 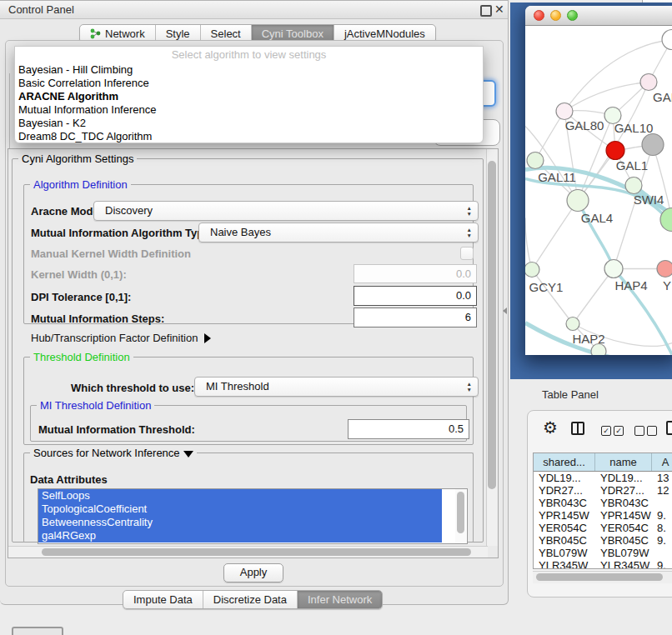 I want to click on mi-threshold-label: Mutual Information Threshold:, so click(x=117, y=430).